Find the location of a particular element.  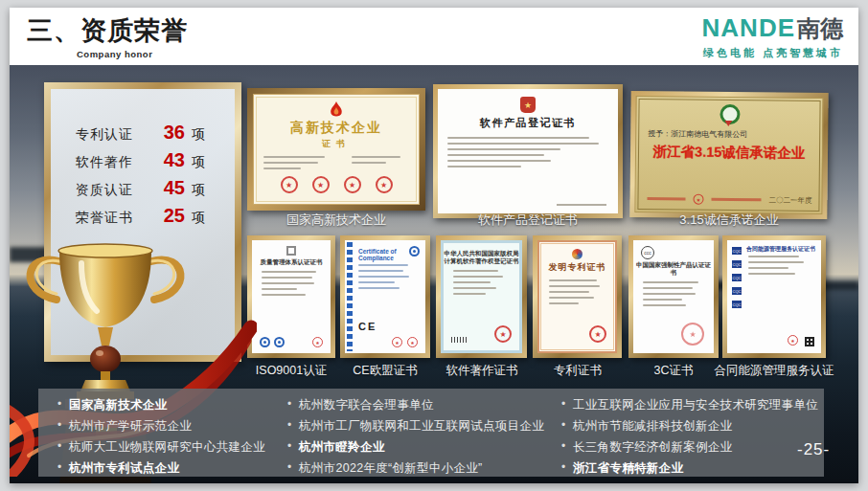

qr-code-icon is located at coordinates (810, 342).